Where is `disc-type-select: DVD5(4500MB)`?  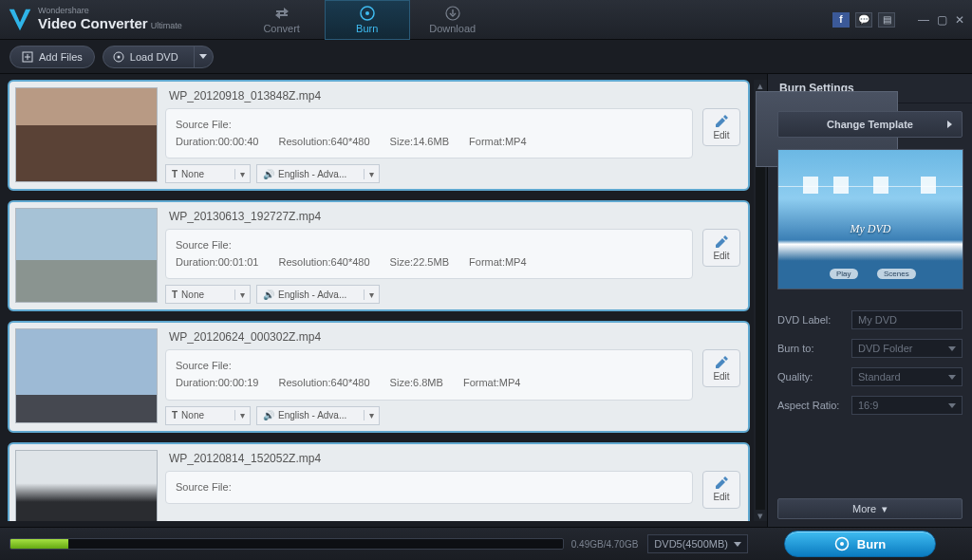
disc-type-select: DVD5(4500MB) is located at coordinates (698, 544).